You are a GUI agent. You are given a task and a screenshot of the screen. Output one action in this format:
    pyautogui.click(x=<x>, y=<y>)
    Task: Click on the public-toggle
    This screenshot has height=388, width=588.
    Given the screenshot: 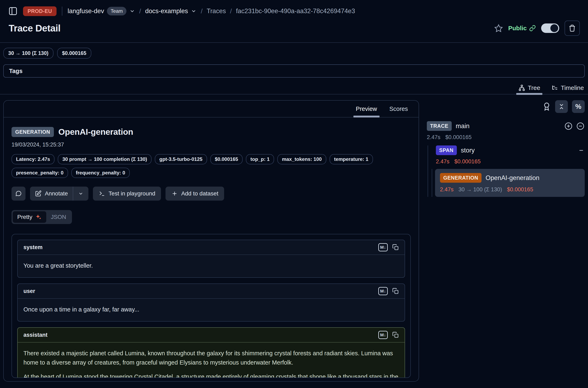 What is the action you would take?
    pyautogui.click(x=550, y=28)
    